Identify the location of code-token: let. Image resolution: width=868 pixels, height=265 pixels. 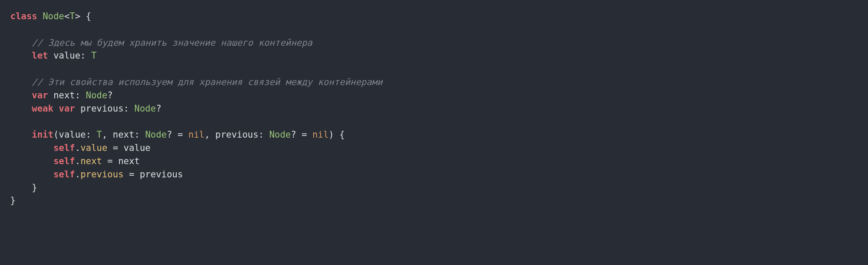
(40, 56).